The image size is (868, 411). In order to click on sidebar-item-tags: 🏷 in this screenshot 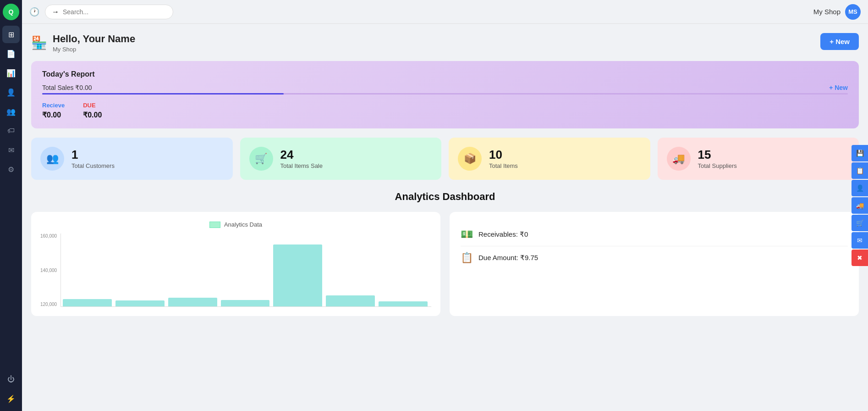, I will do `click(11, 131)`.